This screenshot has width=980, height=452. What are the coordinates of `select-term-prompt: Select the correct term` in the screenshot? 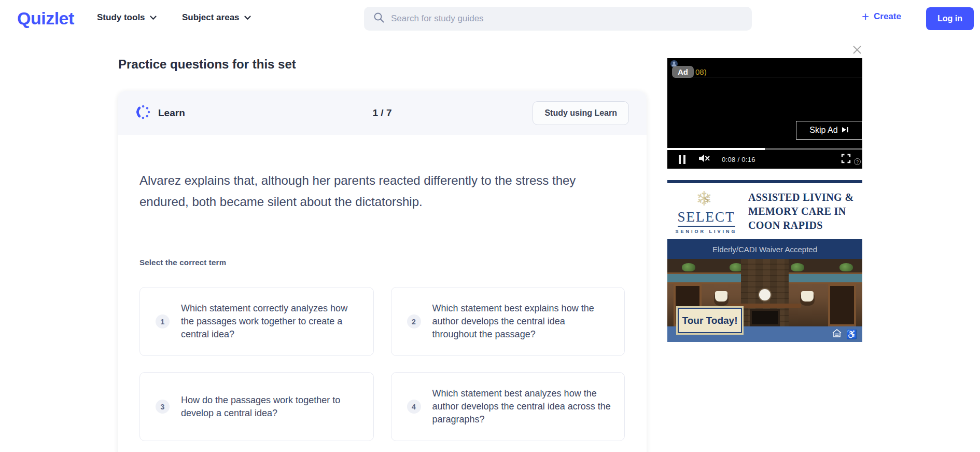 It's located at (183, 263).